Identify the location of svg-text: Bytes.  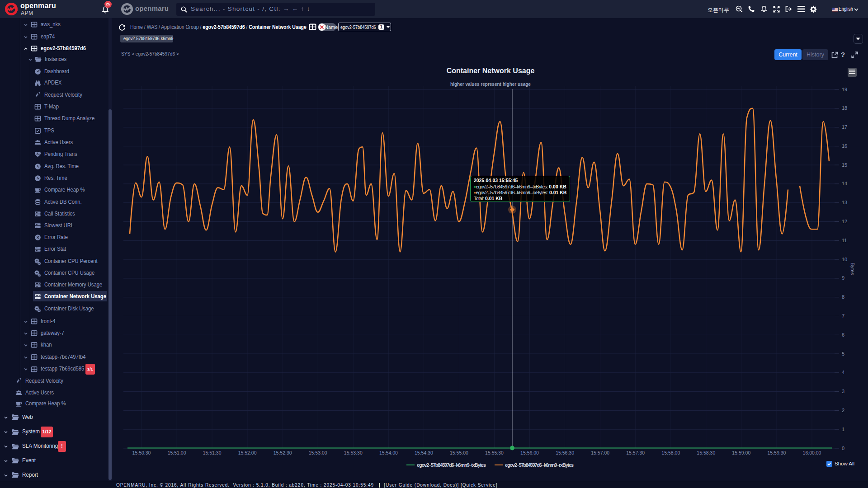
(853, 269).